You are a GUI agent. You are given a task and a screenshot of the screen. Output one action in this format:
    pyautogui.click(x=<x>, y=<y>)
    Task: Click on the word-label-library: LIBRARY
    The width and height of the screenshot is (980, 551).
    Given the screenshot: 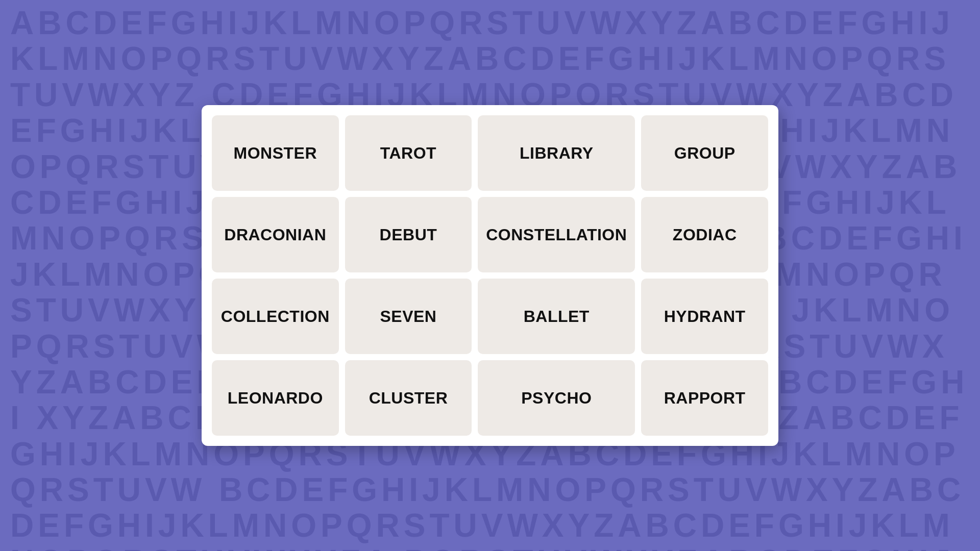 What is the action you would take?
    pyautogui.click(x=556, y=153)
    